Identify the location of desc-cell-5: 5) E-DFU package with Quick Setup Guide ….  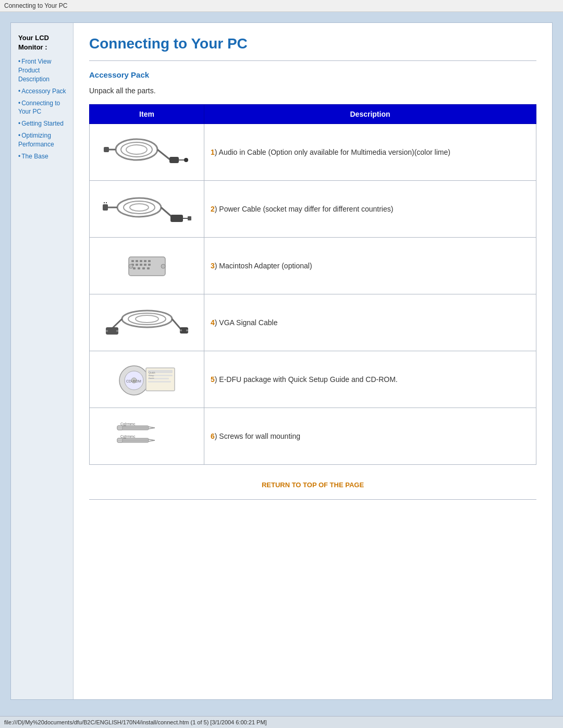
(370, 379).